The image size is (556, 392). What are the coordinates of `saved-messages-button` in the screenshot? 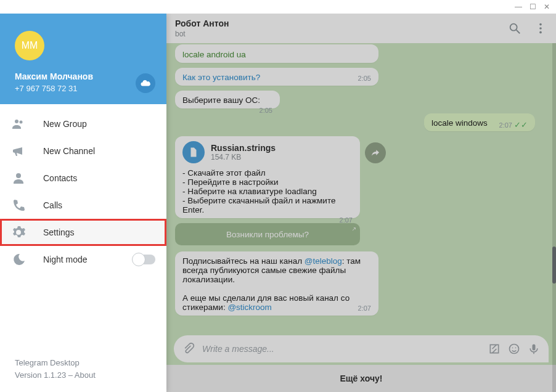 It's located at (145, 83).